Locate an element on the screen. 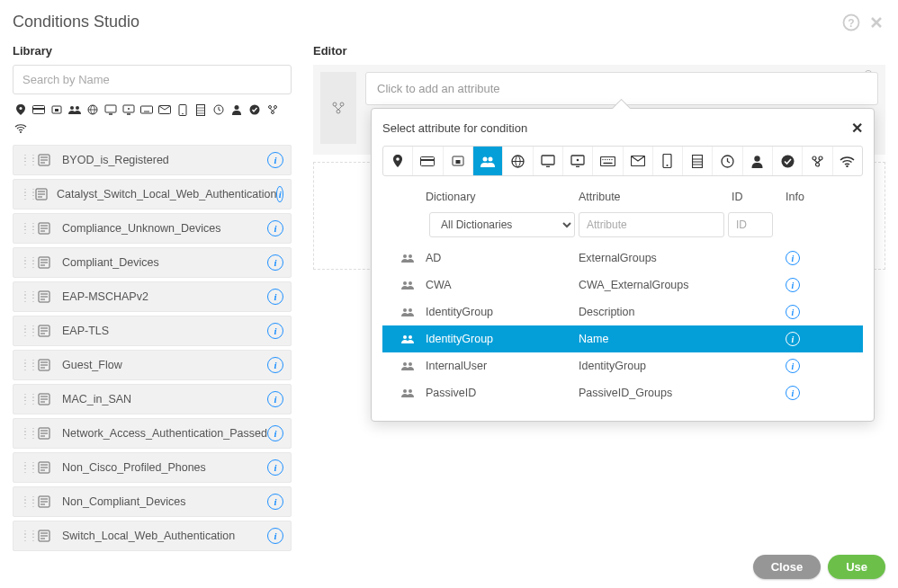 Image resolution: width=898 pixels, height=588 pixels. library-item: ⋮⋮⋮⋮Network_Access_Authentication_Passed… is located at coordinates (152, 433).